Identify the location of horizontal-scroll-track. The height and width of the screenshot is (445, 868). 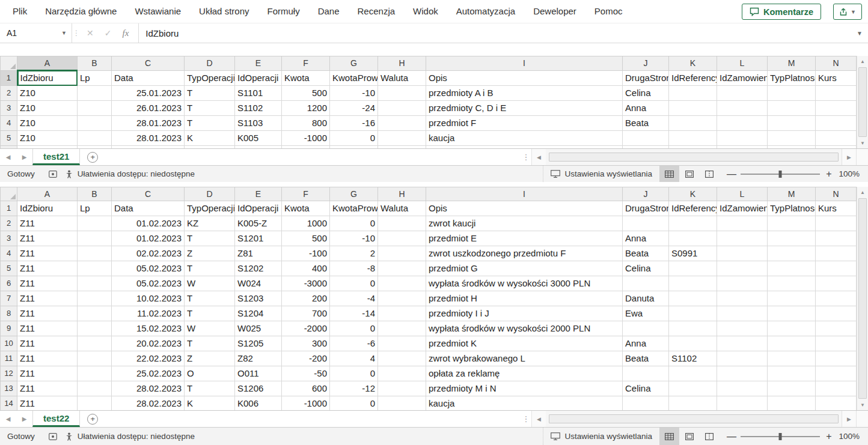
(694, 419).